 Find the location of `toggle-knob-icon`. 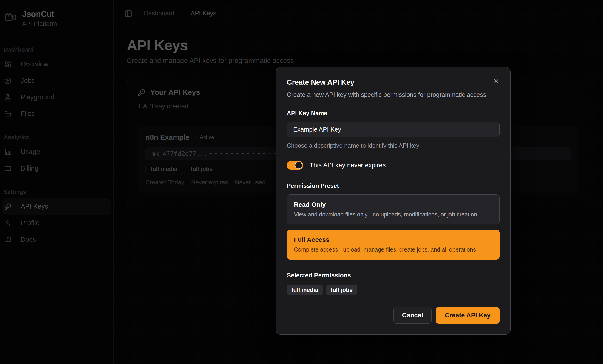

toggle-knob-icon is located at coordinates (299, 165).